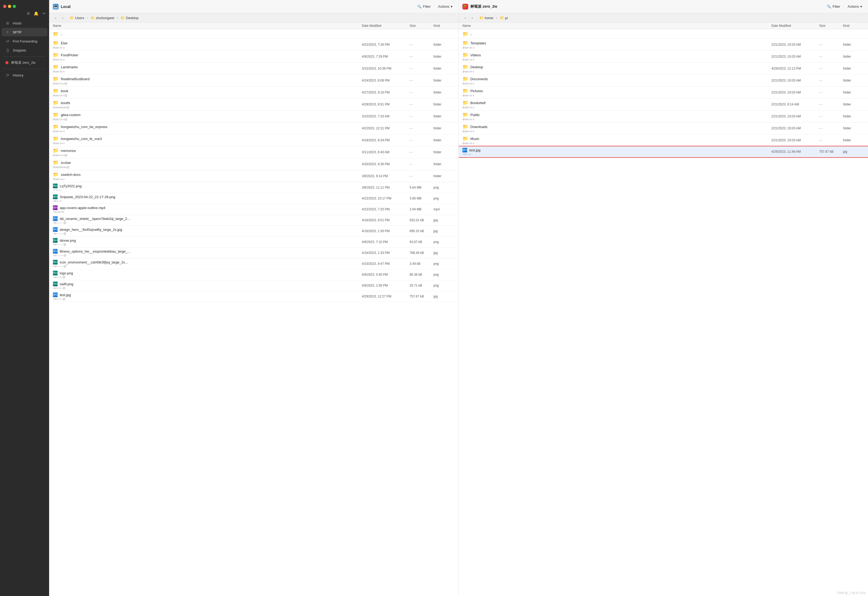  I want to click on file-row: PNGdinner.png-rw--------@4/9/2023, 7:10 …, so click(254, 242).